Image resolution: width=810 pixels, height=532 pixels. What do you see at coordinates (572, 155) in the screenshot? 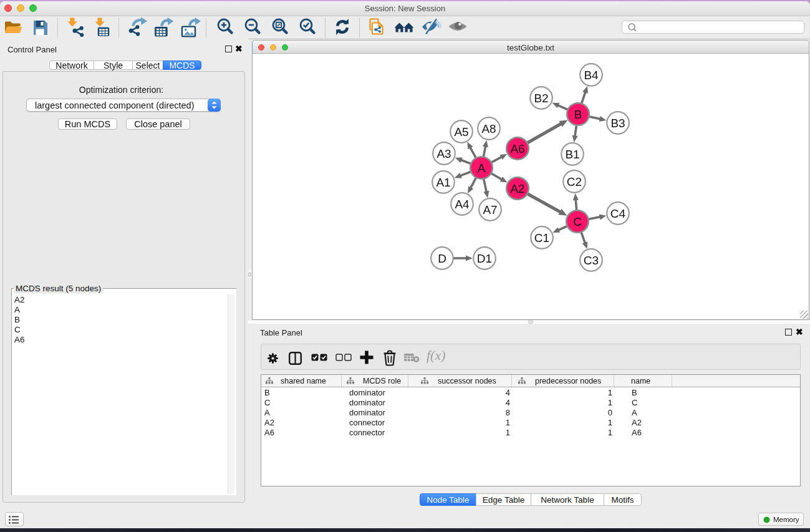
I see `svg-text: B1` at bounding box center [572, 155].